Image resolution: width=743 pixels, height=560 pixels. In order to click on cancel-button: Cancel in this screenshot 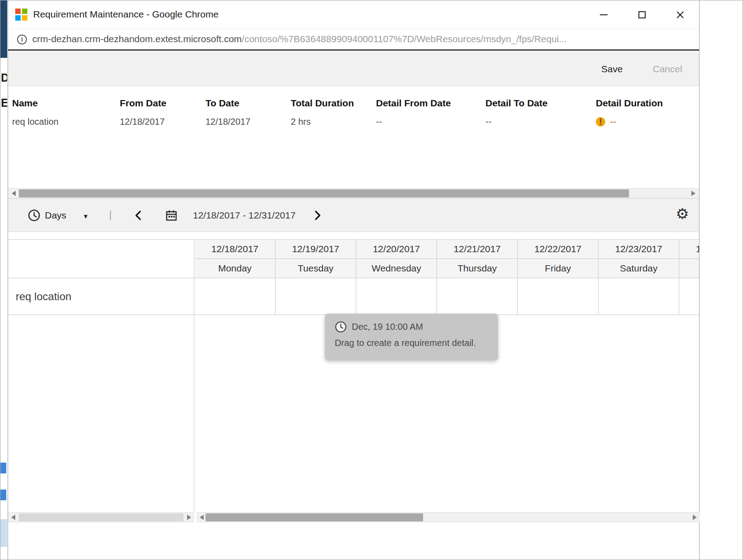, I will do `click(668, 69)`.